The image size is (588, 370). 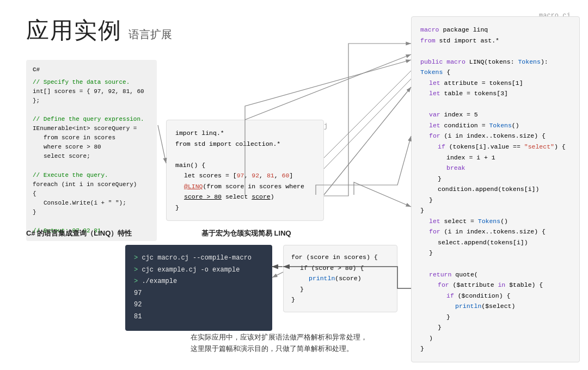 I want to click on bottom-note: 在实际应用中，应该对扩展语法做严格解析和异常处理， 这里限于篇幅和演示目的，只做…, so click(x=279, y=343).